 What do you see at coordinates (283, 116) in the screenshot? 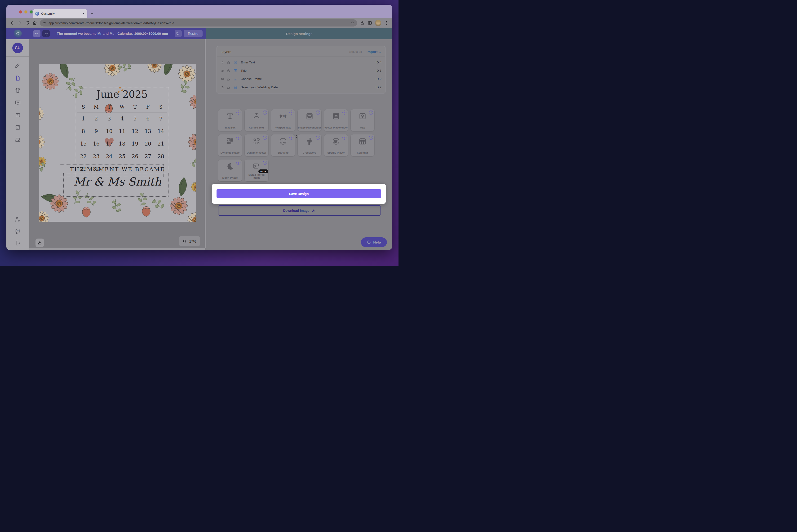
I see `warped-text-icon` at bounding box center [283, 116].